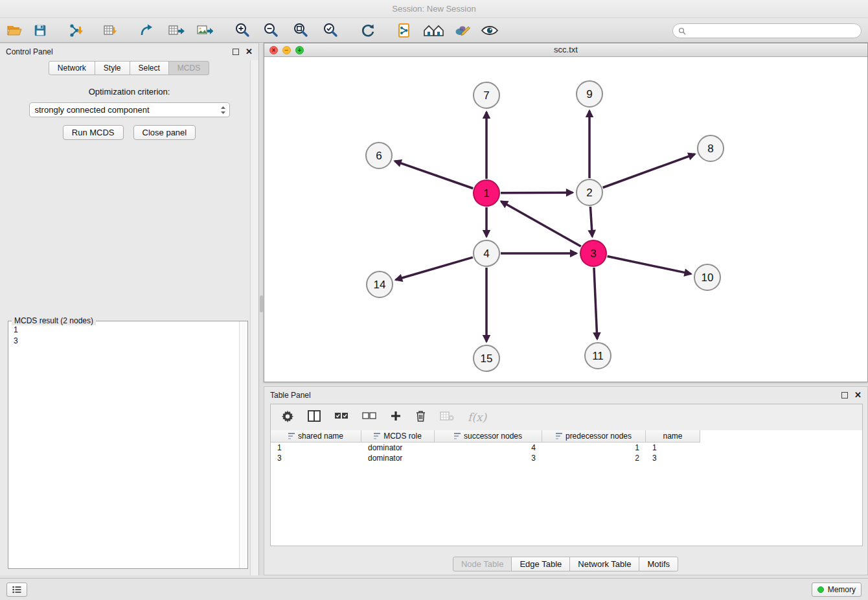 The image size is (868, 600). I want to click on memory-button: Memory, so click(837, 590).